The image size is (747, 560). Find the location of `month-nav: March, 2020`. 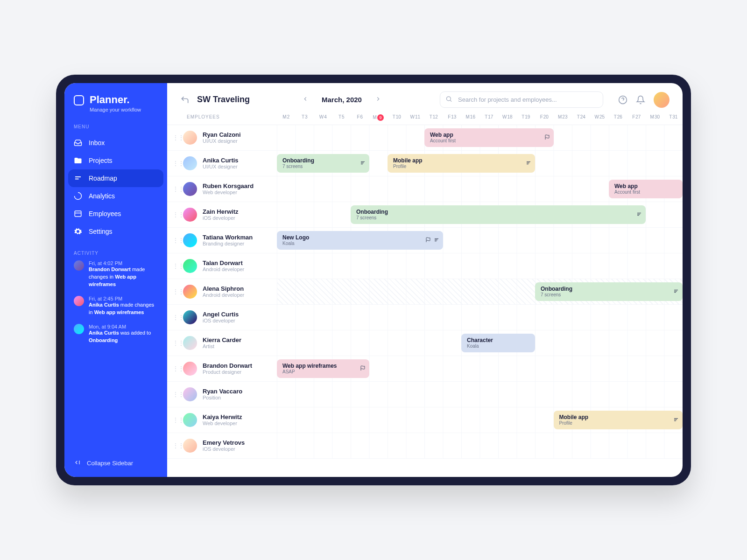

month-nav: March, 2020 is located at coordinates (342, 100).